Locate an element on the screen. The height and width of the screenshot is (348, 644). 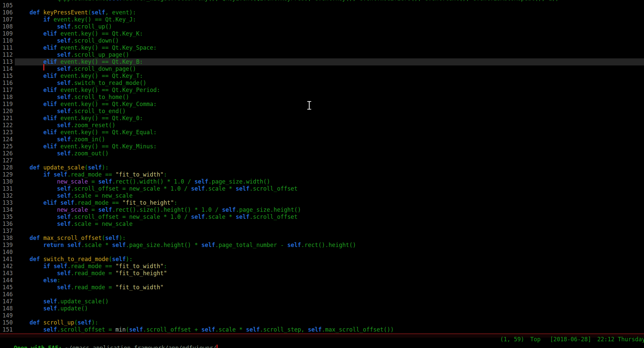
line-number: 142 is located at coordinates (6, 266).